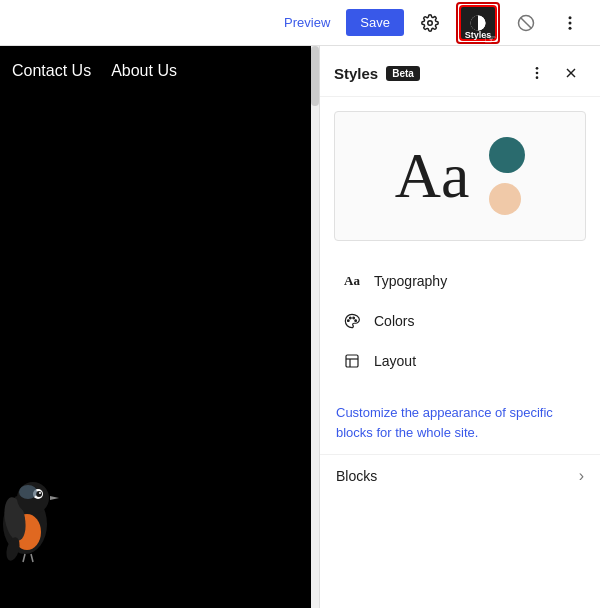 The width and height of the screenshot is (600, 608). Describe the element at coordinates (432, 176) in the screenshot. I see `preview-aa-text: Aa` at that location.